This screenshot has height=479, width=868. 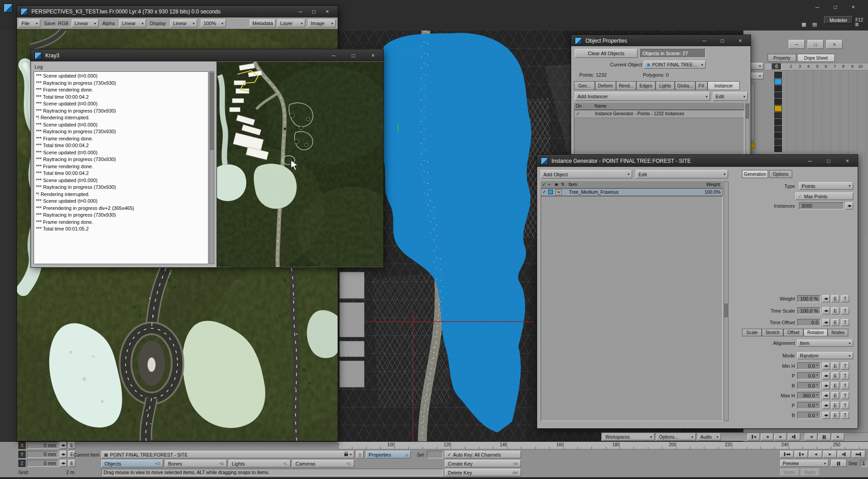 I want to click on min-b-stepper: ◀▶, so click(x=826, y=386).